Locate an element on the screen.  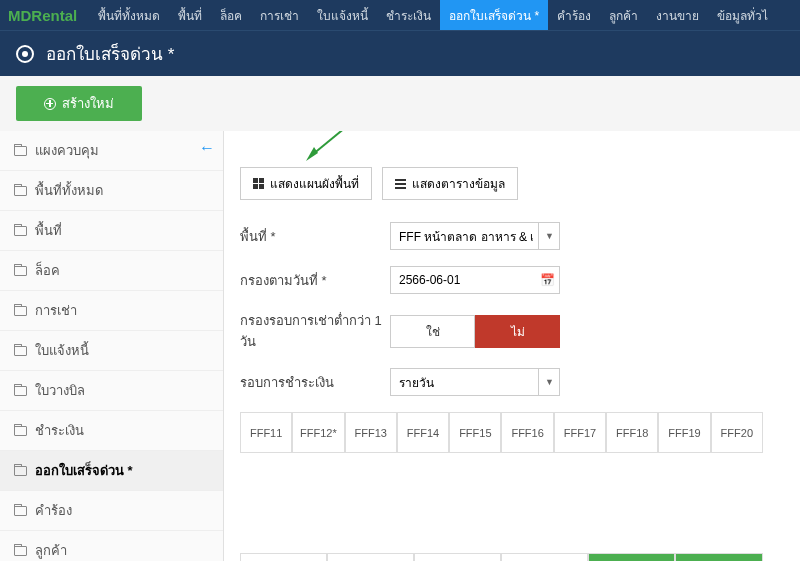
topnav-item: พื้นที่ทั้งหมด is located at coordinates (129, 15).